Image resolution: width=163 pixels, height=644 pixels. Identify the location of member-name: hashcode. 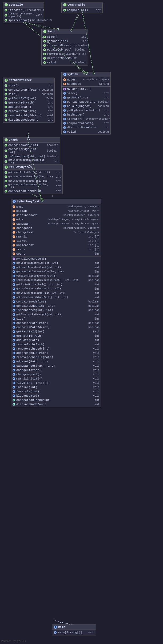
(83, 84).